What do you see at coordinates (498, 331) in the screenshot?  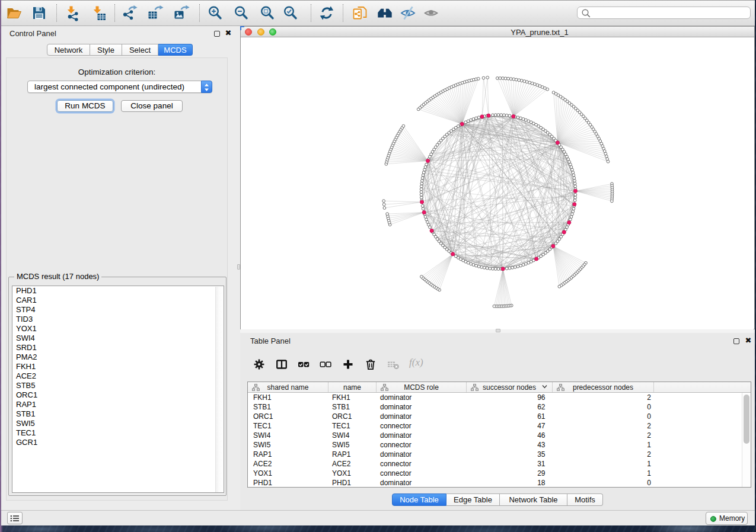 I see `splitter-grip-icon` at bounding box center [498, 331].